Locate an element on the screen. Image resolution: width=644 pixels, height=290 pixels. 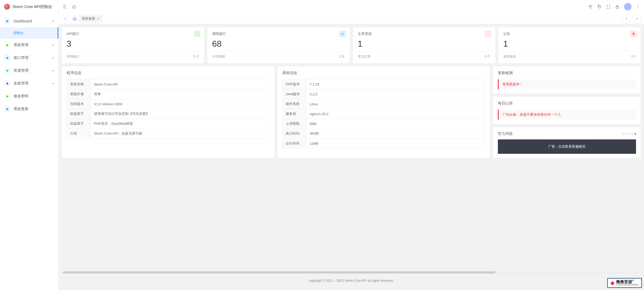
stat-card-1: 次调用接口68今日调用0 次 is located at coordinates (278, 45).